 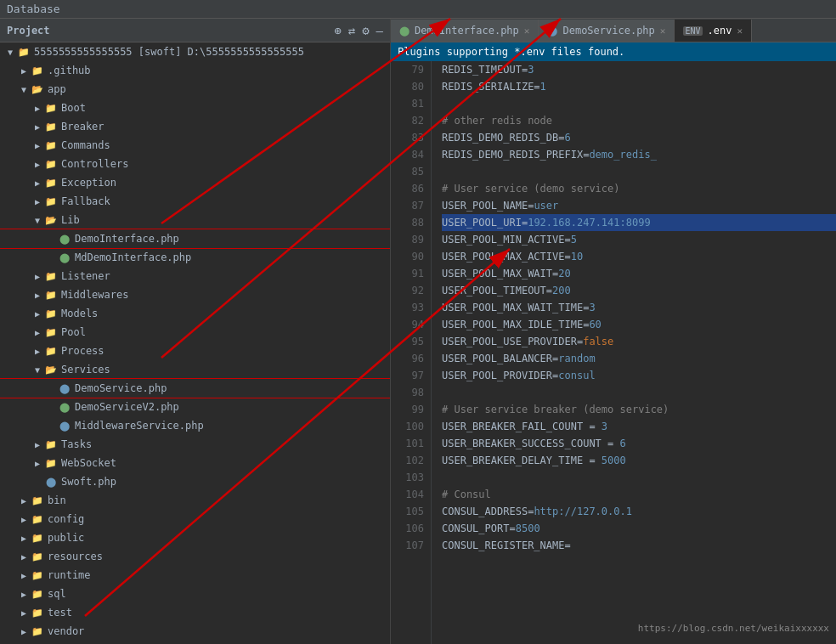 What do you see at coordinates (411, 155) in the screenshot?
I see `line-number: 84` at bounding box center [411, 155].